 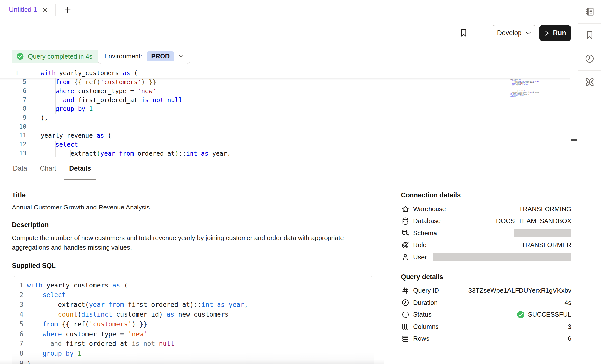 What do you see at coordinates (544, 315) in the screenshot?
I see `status-value: SUCCESSFUL` at bounding box center [544, 315].